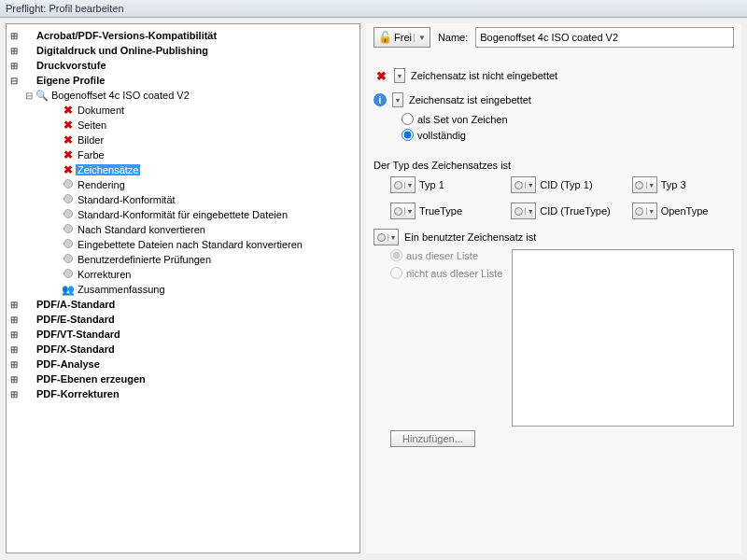  I want to click on tree-item: 👥Zusammenfassung, so click(183, 289).